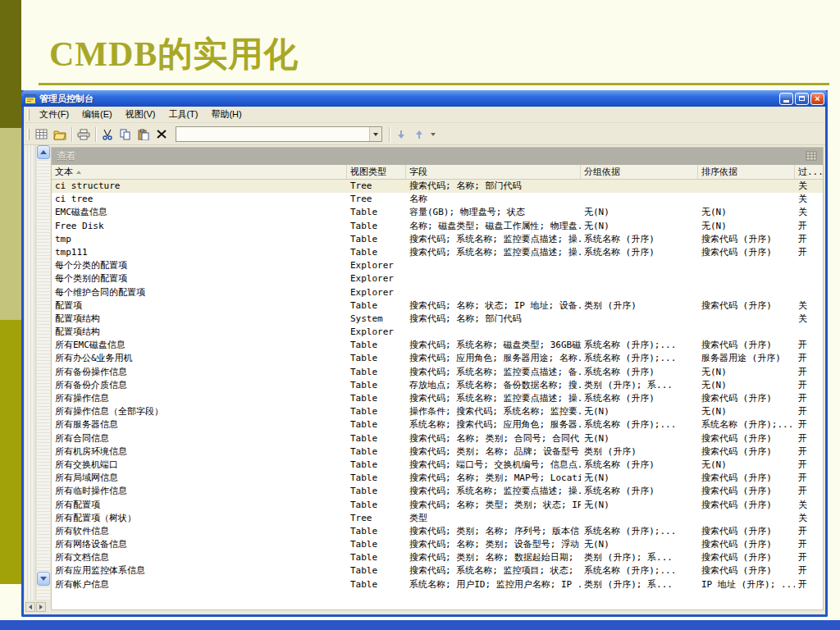  What do you see at coordinates (437, 439) in the screenshot?
I see `table-row: 所有合同信息Table搜索代码; 名称; 类别; 合同号; 合同代...无(N)…` at bounding box center [437, 439].